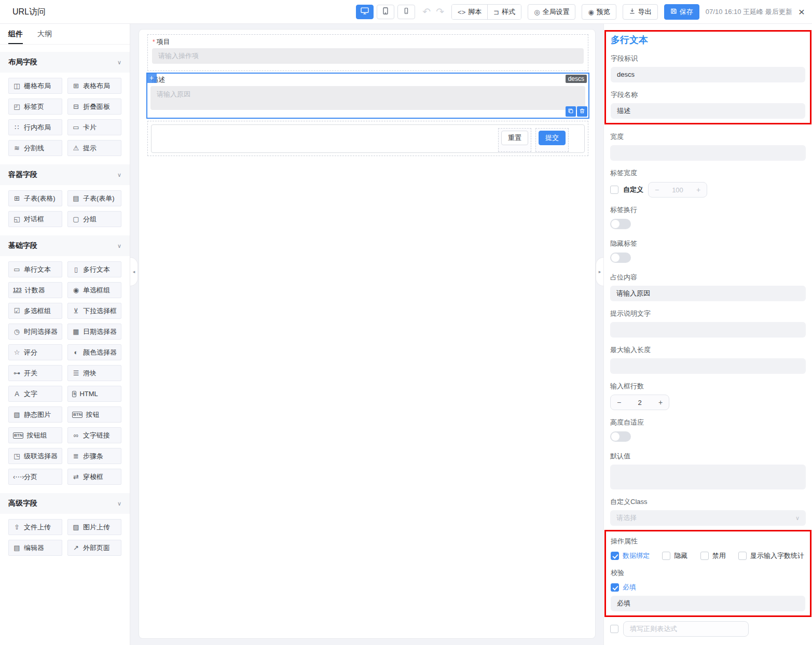 This screenshot has height=645, width=812. Describe the element at coordinates (406, 12) in the screenshot. I see `mobile-view-button` at that location.